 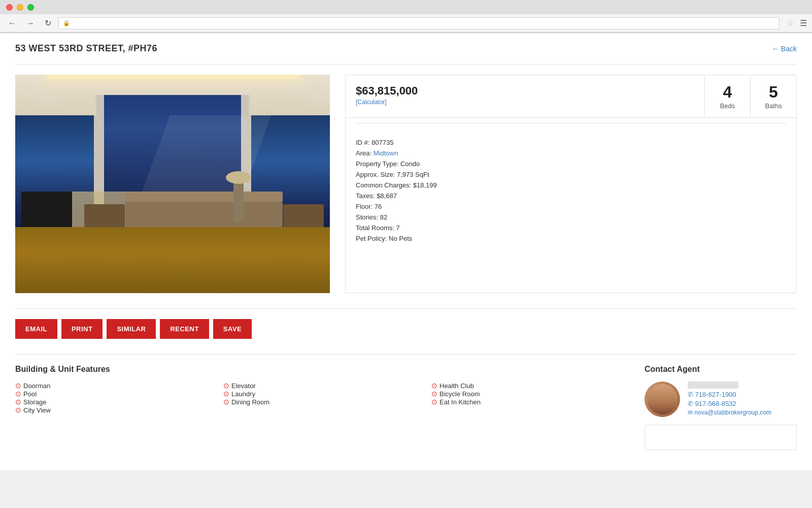 I want to click on area-label: Area:, so click(x=363, y=153).